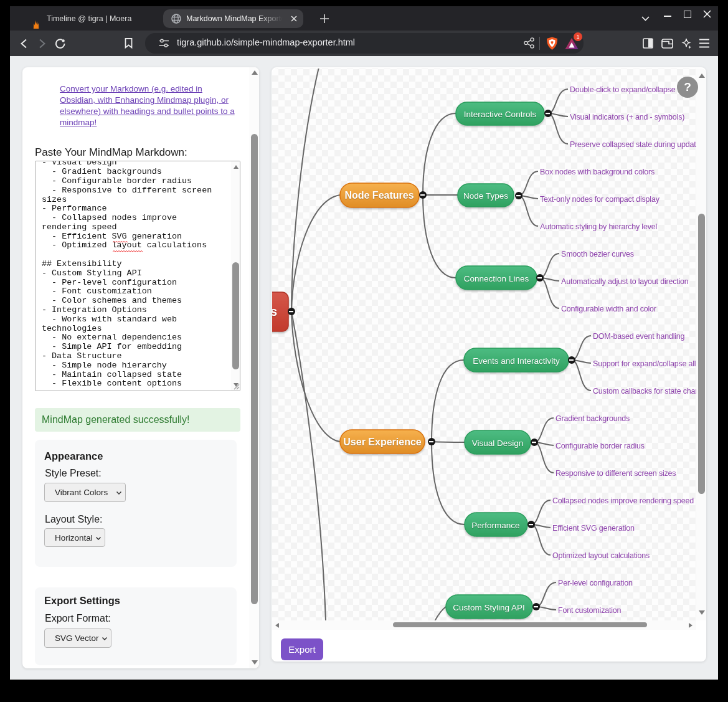  Describe the element at coordinates (644, 364) in the screenshot. I see `svg-text:Support for expand/collapse al: Support for expand/collapse all` at that location.